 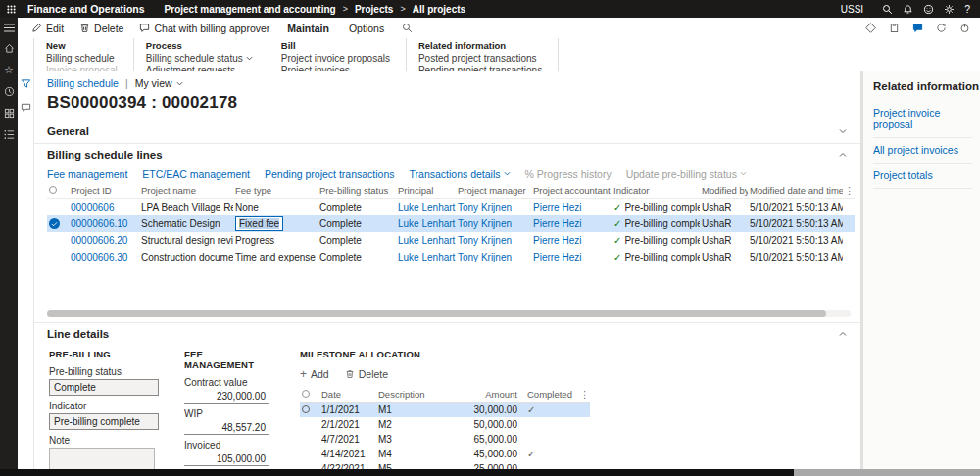 I want to click on ribbon-item-posted-project-transactions: Posted project transactions, so click(x=480, y=59).